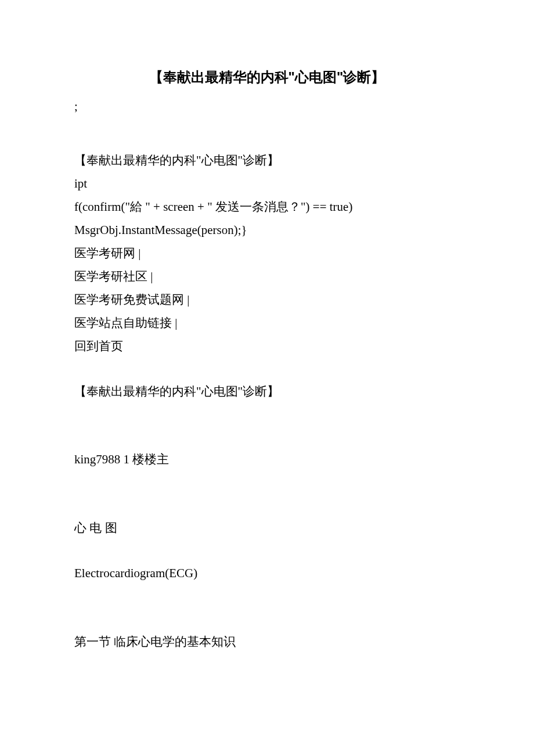 Image resolution: width=534 pixels, height=756 pixels. I want to click on repeat-header-block: 【奉献出最精华的内科"心电图"诊断】, so click(267, 392).